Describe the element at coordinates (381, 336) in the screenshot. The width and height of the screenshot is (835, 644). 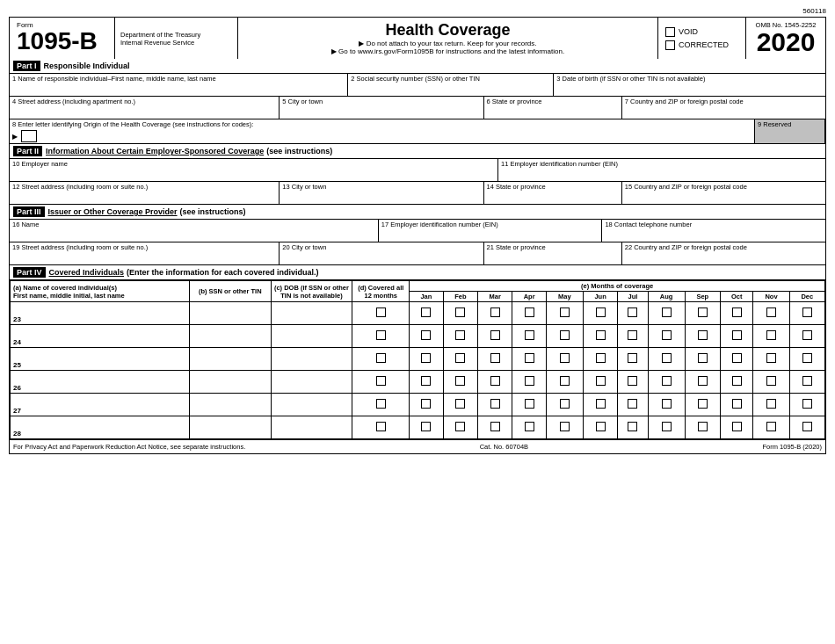
I see `row24-all12` at that location.